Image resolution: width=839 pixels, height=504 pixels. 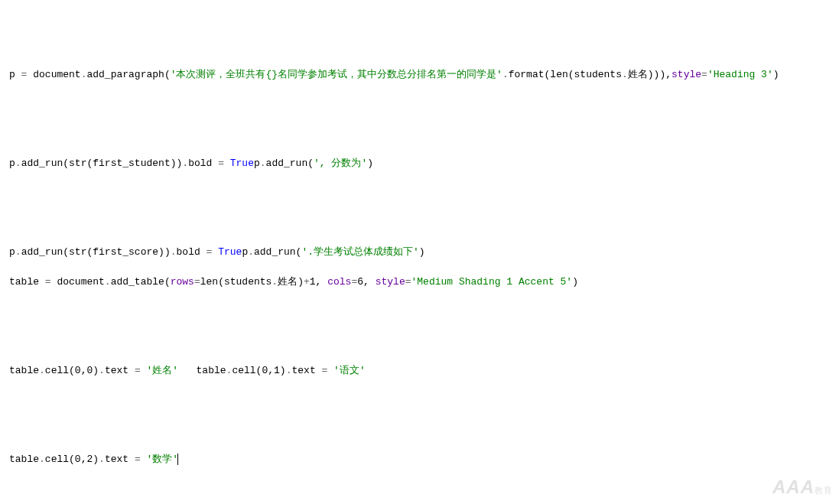 What do you see at coordinates (419, 282) in the screenshot?
I see `code-line: table = document.add_table(rows=len(stud…` at bounding box center [419, 282].